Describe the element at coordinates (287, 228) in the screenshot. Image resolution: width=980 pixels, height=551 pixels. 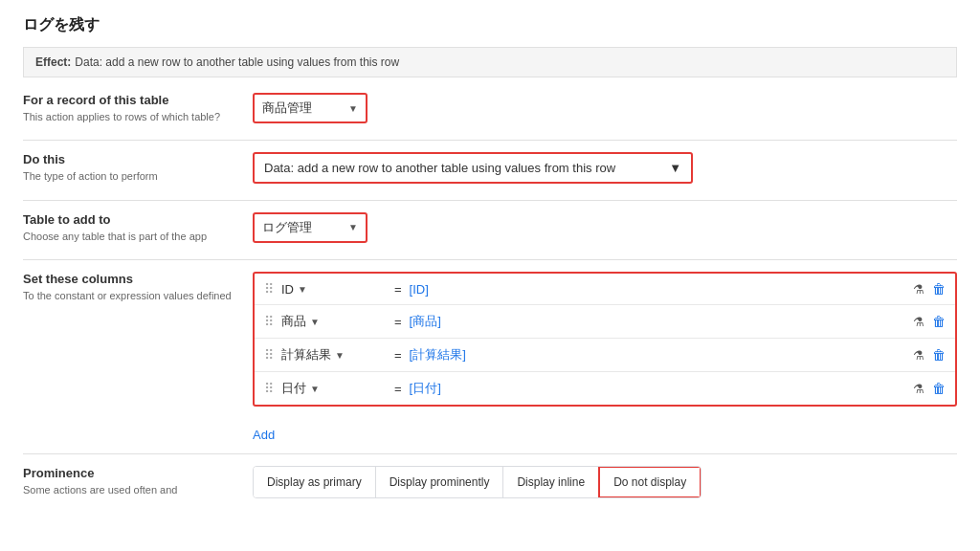
I see `table-add-value: ログ管理` at that location.